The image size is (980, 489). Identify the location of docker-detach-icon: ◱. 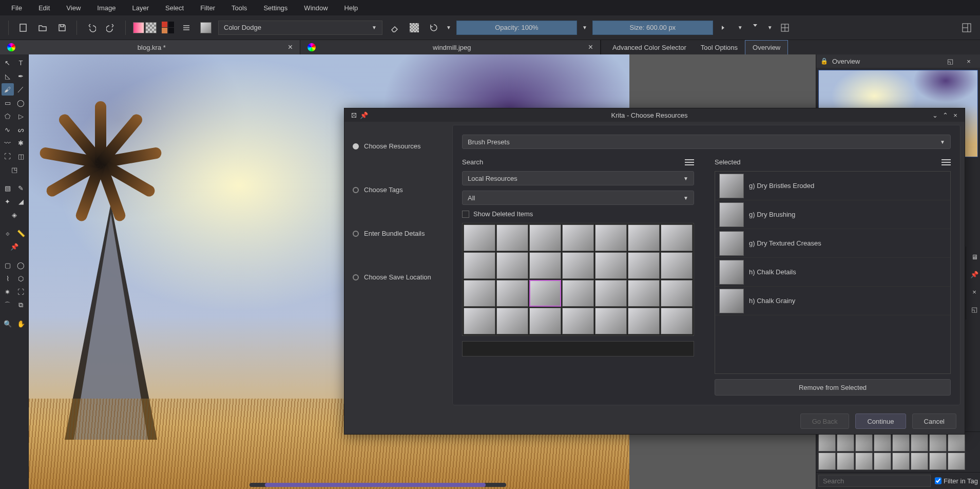
(973, 309).